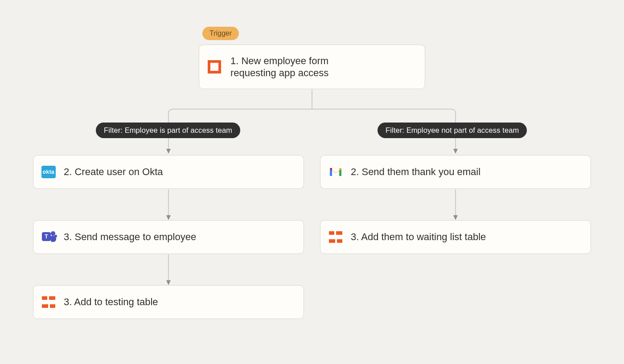 The width and height of the screenshot is (624, 364). I want to click on trigger-card: 1. New employee form requesting app acce…, so click(312, 67).